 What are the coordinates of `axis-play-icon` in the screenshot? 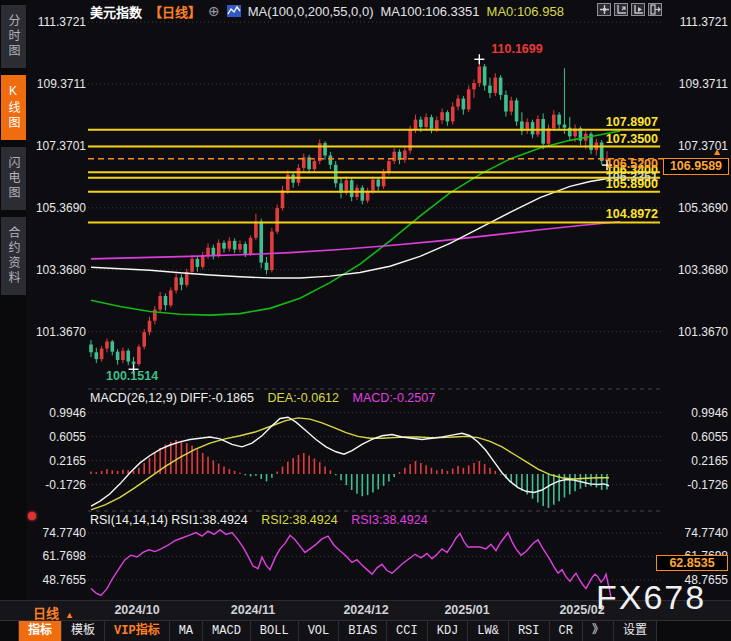 It's located at (638, 10).